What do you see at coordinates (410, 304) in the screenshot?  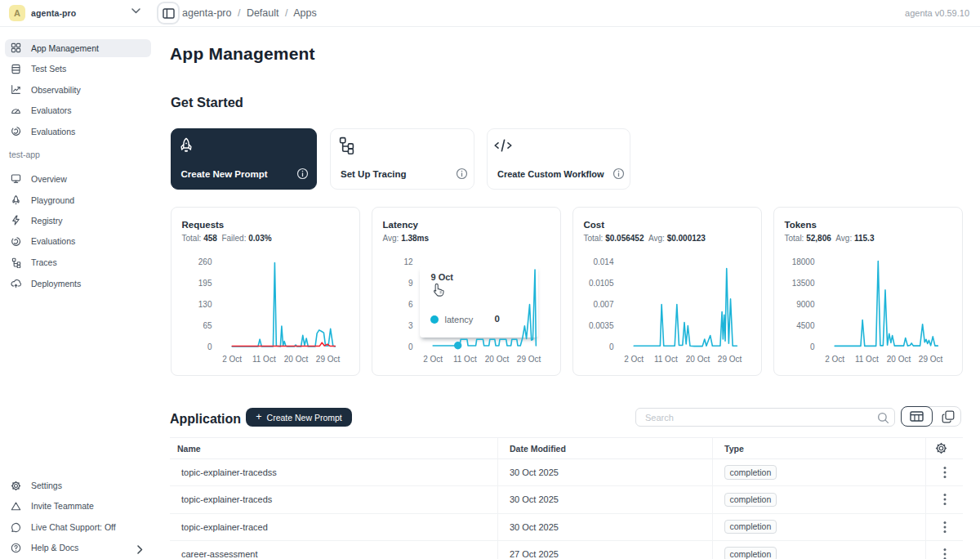 I see `svg-text: 6` at bounding box center [410, 304].